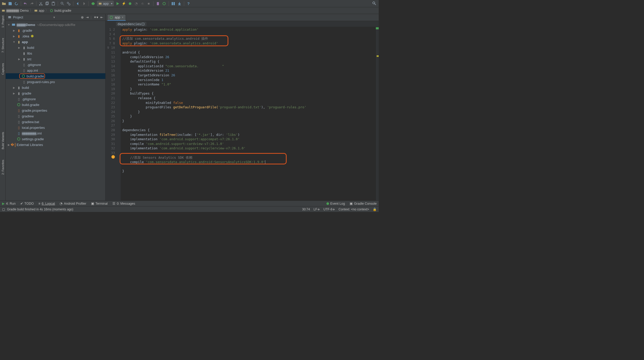  I want to click on breadcrumb-app: app, so click(39, 11).